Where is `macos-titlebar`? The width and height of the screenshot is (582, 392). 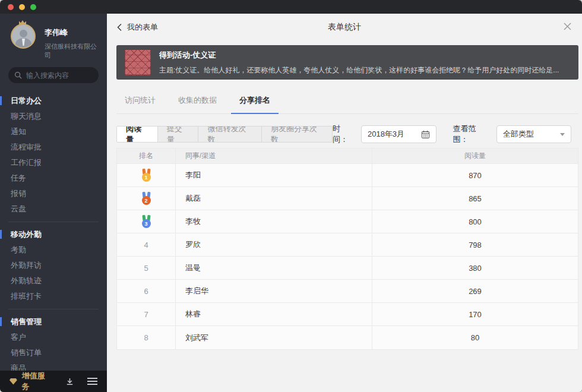 macos-titlebar is located at coordinates (291, 7).